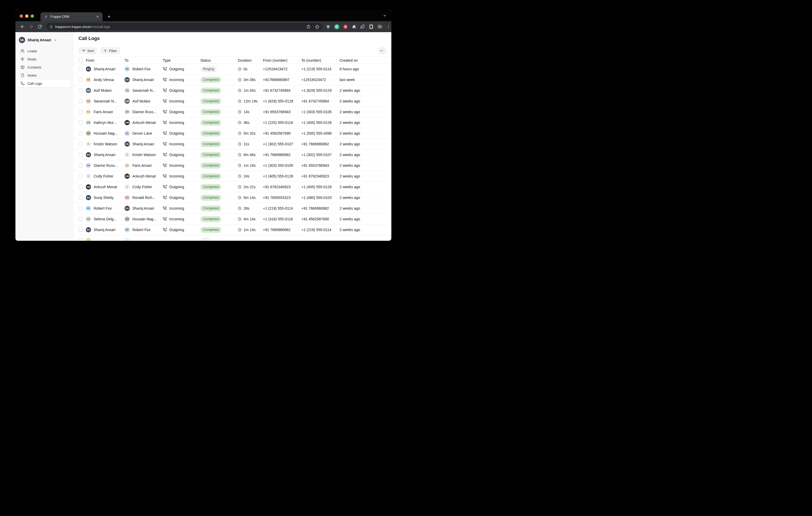 This screenshot has height=516, width=812. What do you see at coordinates (320, 144) in the screenshot?
I see `to-number: +91 7666980882` at bounding box center [320, 144].